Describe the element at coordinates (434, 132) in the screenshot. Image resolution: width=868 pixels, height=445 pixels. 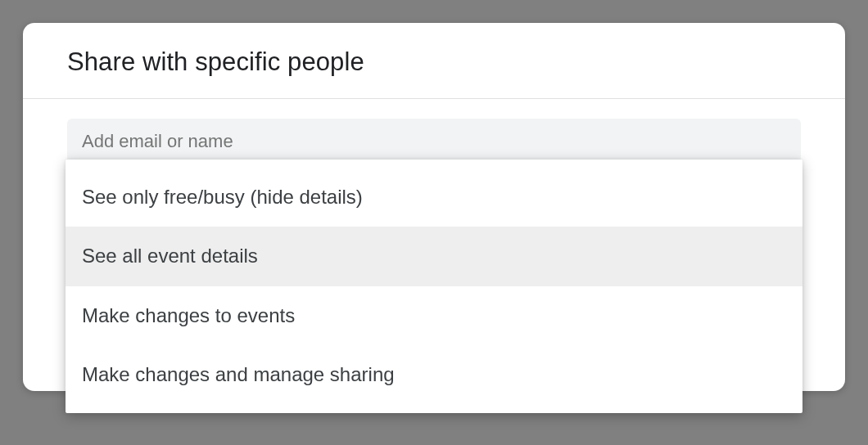
I see `dialog-body: Send` at that location.